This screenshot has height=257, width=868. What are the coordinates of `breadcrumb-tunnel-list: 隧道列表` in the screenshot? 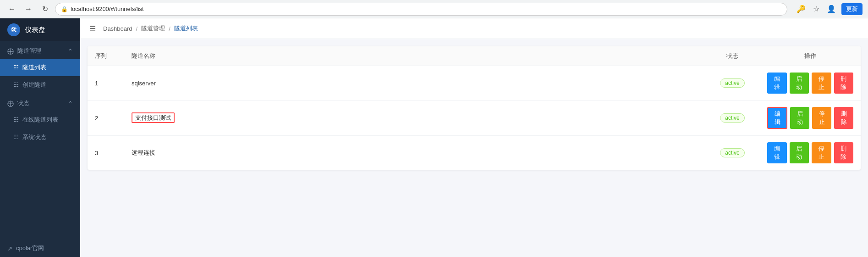 It's located at (186, 28).